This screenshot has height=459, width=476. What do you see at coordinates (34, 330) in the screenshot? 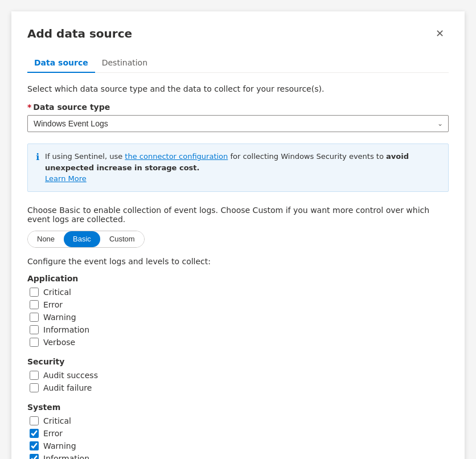
I see `checkbox-input-application-information` at bounding box center [34, 330].